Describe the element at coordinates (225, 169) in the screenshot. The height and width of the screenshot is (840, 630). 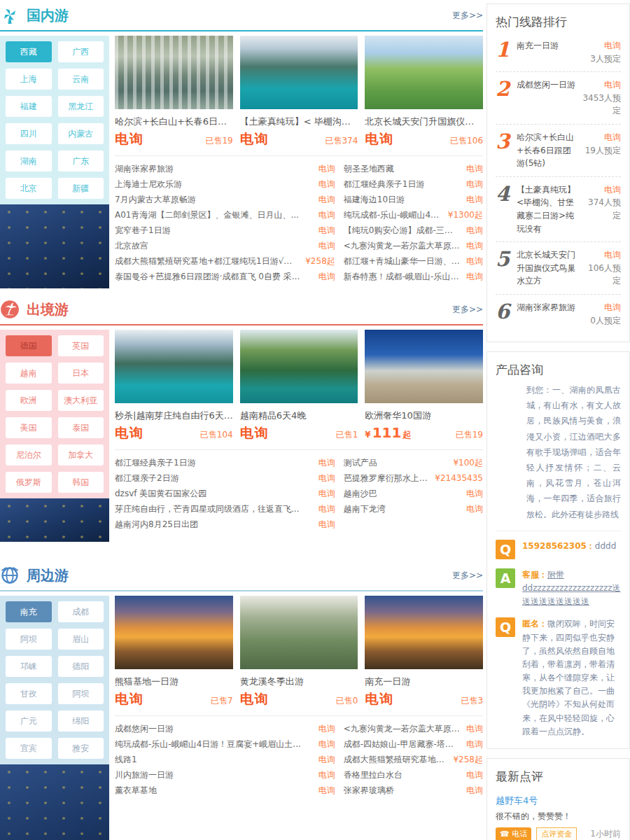
I see `product-row: 湖南张家界旅游 电询` at that location.